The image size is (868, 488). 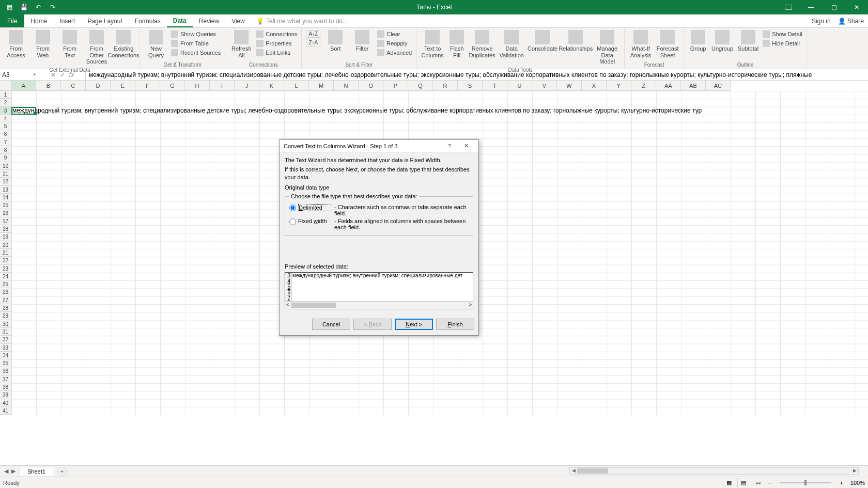 I want to click on delimited-label: Delimited, so click(x=315, y=208).